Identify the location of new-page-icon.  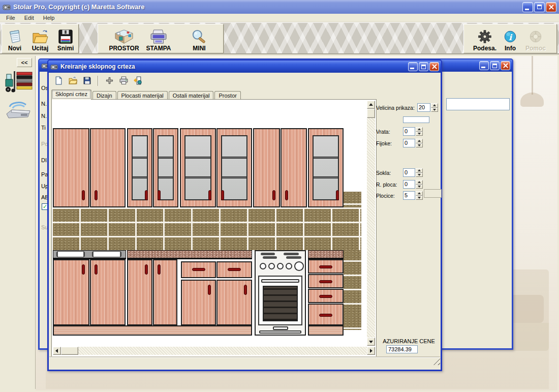
(58, 81).